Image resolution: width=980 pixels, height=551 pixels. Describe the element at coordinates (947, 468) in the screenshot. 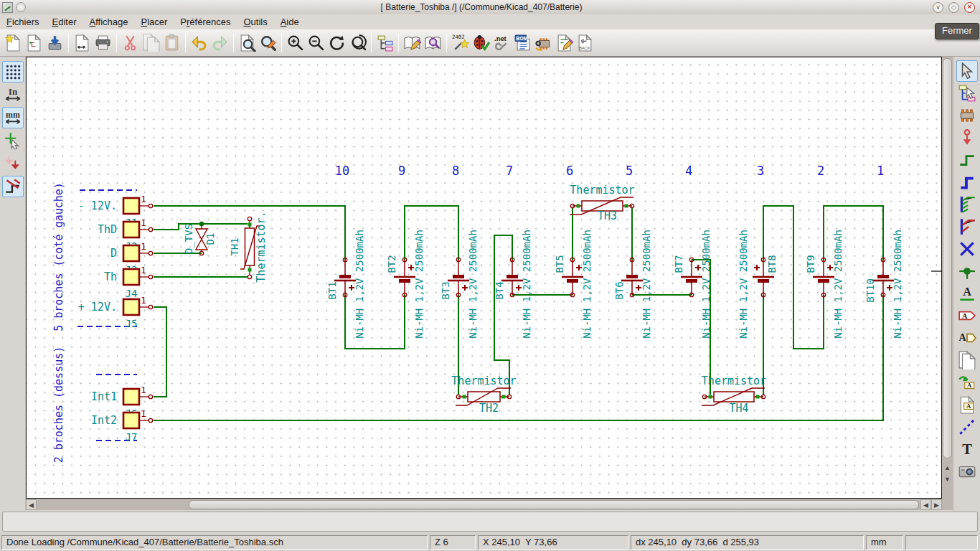

I see `scroll-up-icon: ▲` at that location.